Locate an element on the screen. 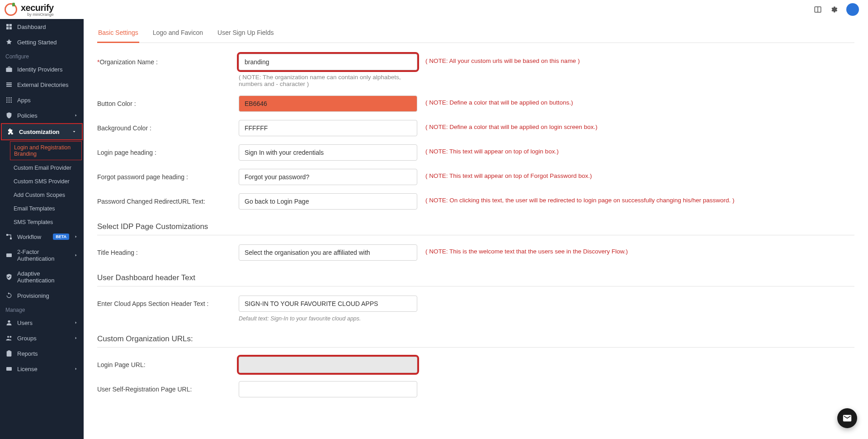  bg-color-input is located at coordinates (328, 128).